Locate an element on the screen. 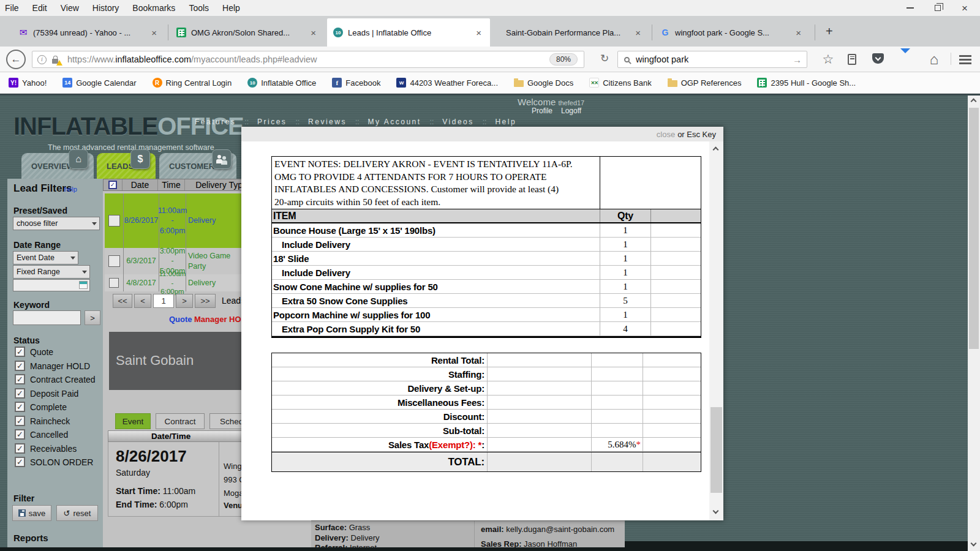 The width and height of the screenshot is (980, 551). menu-help: Help is located at coordinates (232, 8).